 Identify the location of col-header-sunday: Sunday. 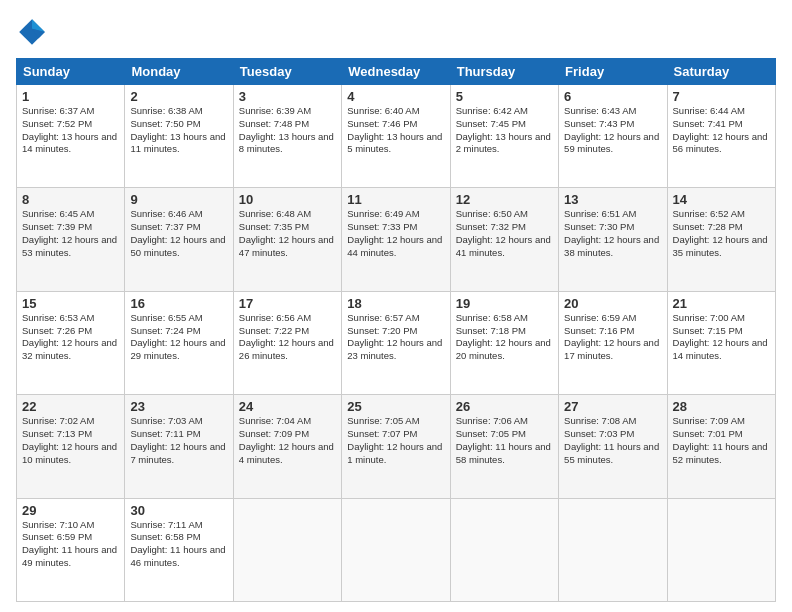
(71, 72).